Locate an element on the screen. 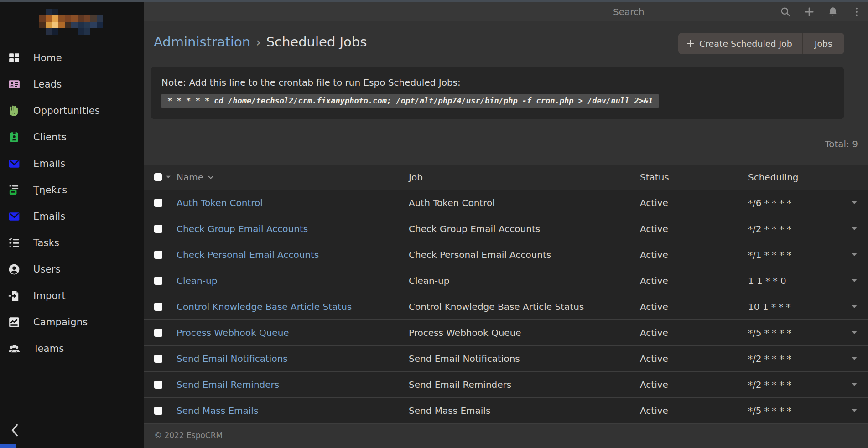  job-name-link: Send Mass Emails is located at coordinates (217, 411).